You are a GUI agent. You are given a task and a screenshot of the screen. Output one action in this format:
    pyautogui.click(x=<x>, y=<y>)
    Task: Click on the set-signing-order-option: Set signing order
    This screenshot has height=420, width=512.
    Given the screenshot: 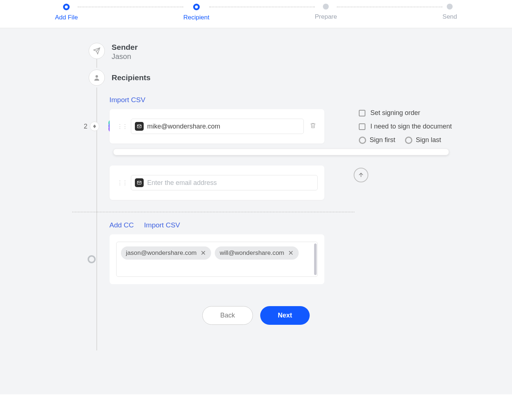 What is the action you would take?
    pyautogui.click(x=410, y=113)
    